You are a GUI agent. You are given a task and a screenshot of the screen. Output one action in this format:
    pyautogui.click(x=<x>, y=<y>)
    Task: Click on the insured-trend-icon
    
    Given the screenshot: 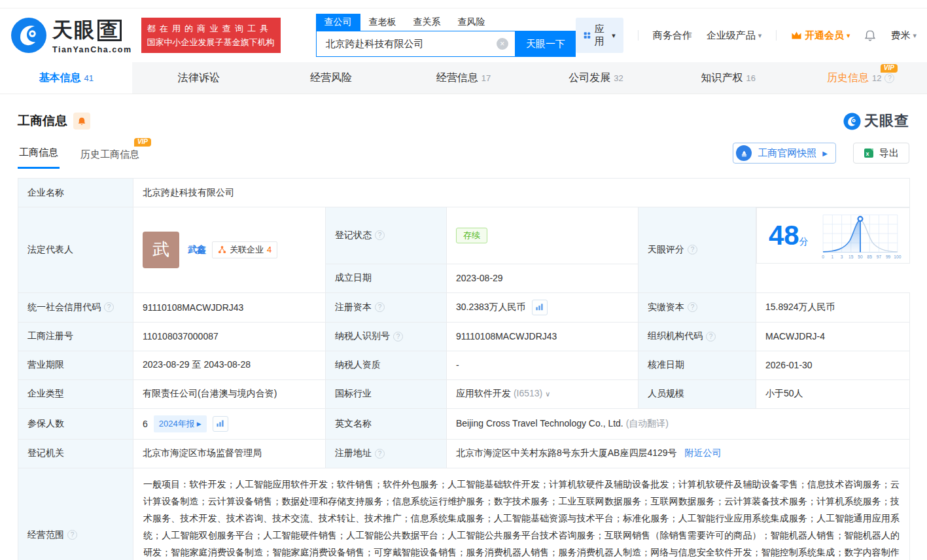 What is the action you would take?
    pyautogui.click(x=220, y=424)
    